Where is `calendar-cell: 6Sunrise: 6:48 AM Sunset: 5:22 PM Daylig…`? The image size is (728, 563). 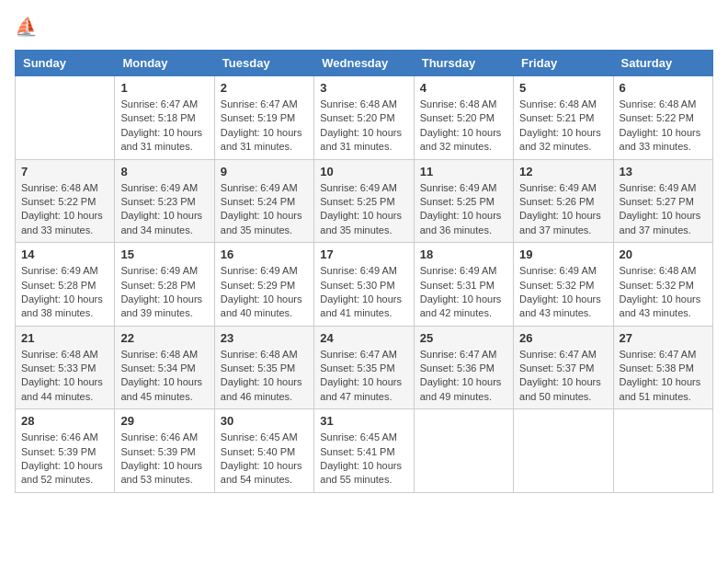
calendar-cell: 6Sunrise: 6:48 AM Sunset: 5:22 PM Daylig… is located at coordinates (663, 118).